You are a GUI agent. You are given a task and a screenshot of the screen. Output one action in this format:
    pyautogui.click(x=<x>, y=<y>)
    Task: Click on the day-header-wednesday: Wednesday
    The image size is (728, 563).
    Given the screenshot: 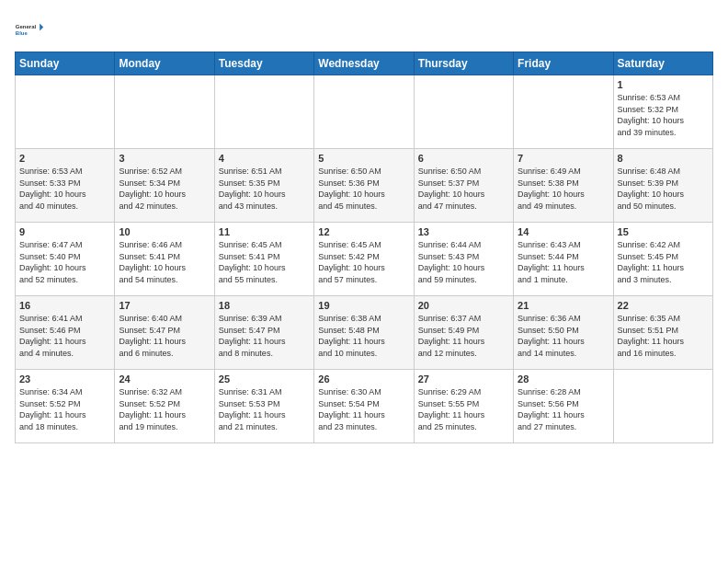 What is the action you would take?
    pyautogui.click(x=364, y=64)
    